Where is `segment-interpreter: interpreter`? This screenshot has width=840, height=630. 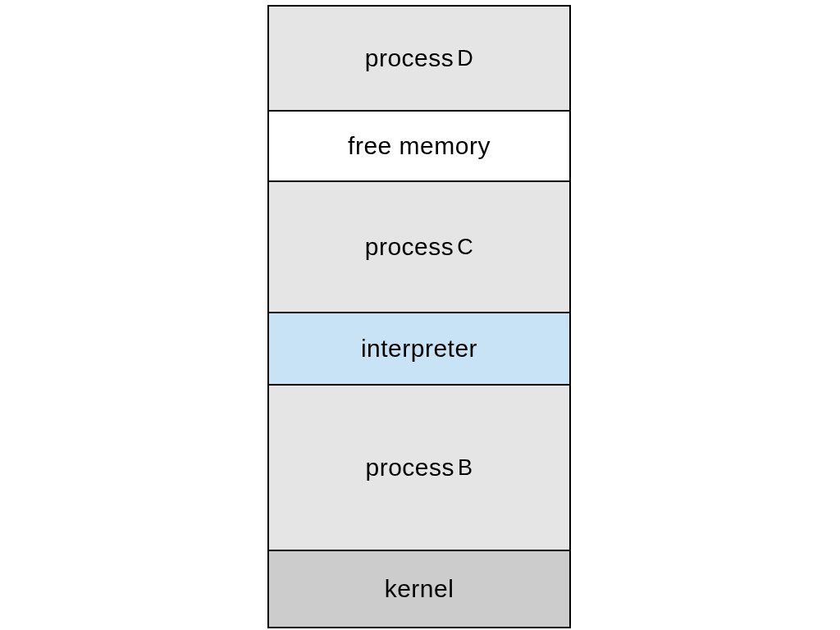 segment-interpreter: interpreter is located at coordinates (419, 349).